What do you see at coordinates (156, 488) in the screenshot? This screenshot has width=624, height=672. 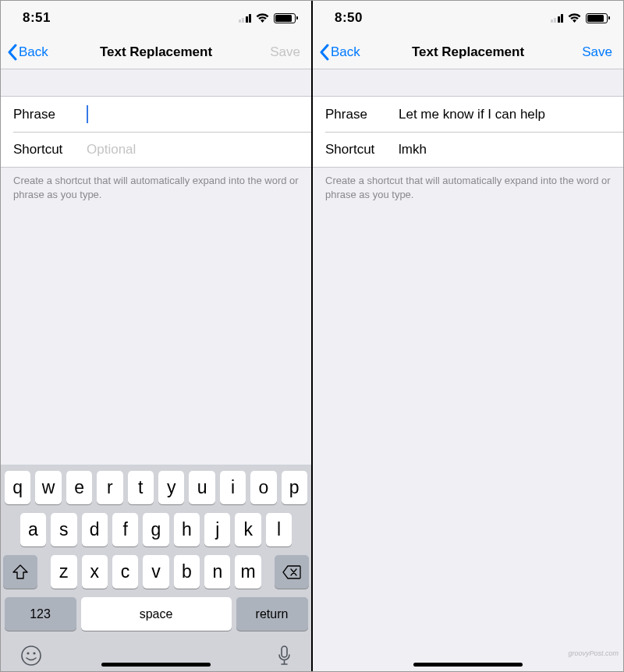 I see `key-row-1: qwertyuiop` at bounding box center [156, 488].